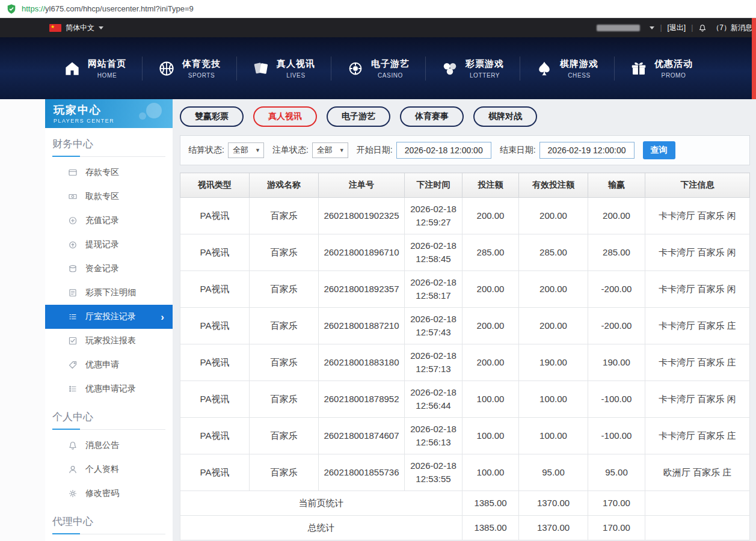 The image size is (756, 541). Describe the element at coordinates (109, 197) in the screenshot. I see `sidebar-item-withdraw-zone: 取款专区` at that location.